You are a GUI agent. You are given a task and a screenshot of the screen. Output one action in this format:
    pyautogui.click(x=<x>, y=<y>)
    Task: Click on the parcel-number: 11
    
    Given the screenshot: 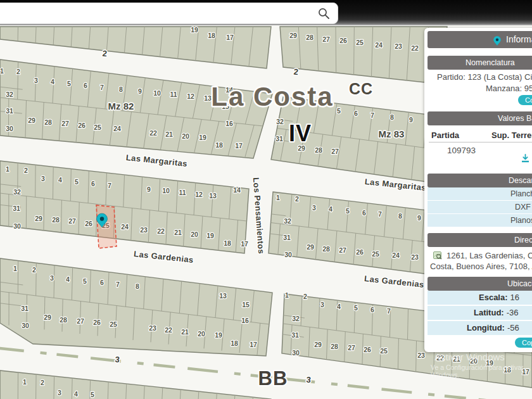 What is the action you would take?
    pyautogui.click(x=174, y=94)
    